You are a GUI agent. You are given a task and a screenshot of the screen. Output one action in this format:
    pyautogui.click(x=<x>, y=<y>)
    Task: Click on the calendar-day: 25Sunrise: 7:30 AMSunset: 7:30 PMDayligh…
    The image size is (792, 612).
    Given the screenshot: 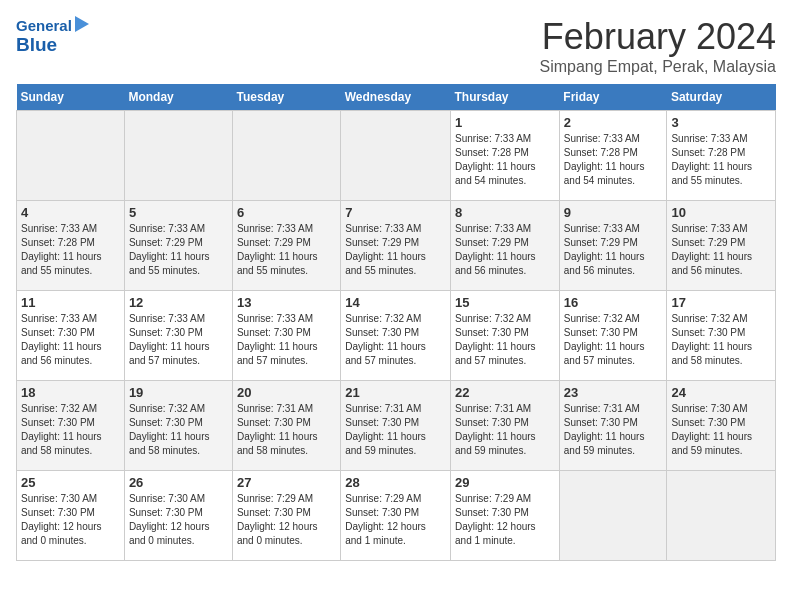 What is the action you would take?
    pyautogui.click(x=71, y=516)
    